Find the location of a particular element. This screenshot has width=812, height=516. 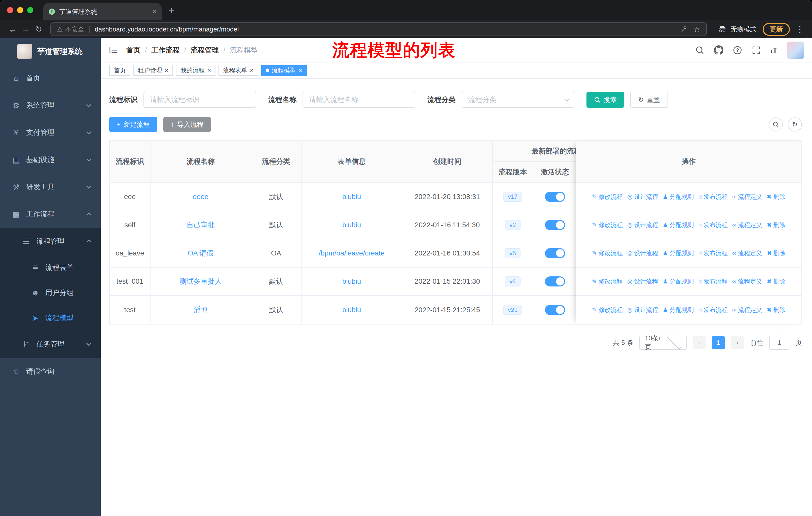

url-text: dashboard.yudao.iocoder.cn/bpm/manager/m… is located at coordinates (384, 29).